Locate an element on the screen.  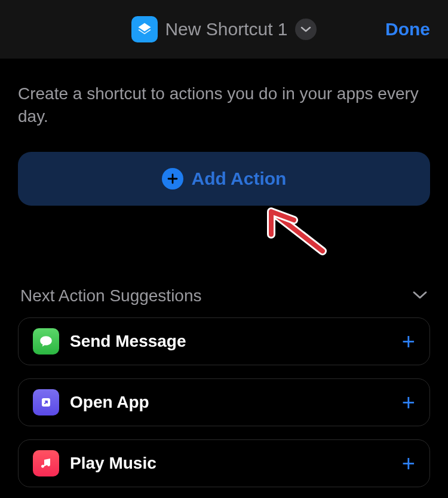
shortcuts-app-icon is located at coordinates (145, 29).